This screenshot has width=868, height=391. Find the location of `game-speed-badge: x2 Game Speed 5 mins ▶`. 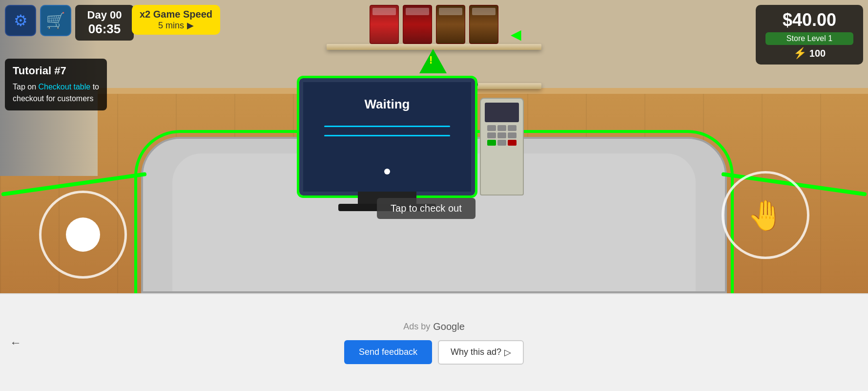

game-speed-badge: x2 Game Speed 5 mins ▶ is located at coordinates (176, 20).